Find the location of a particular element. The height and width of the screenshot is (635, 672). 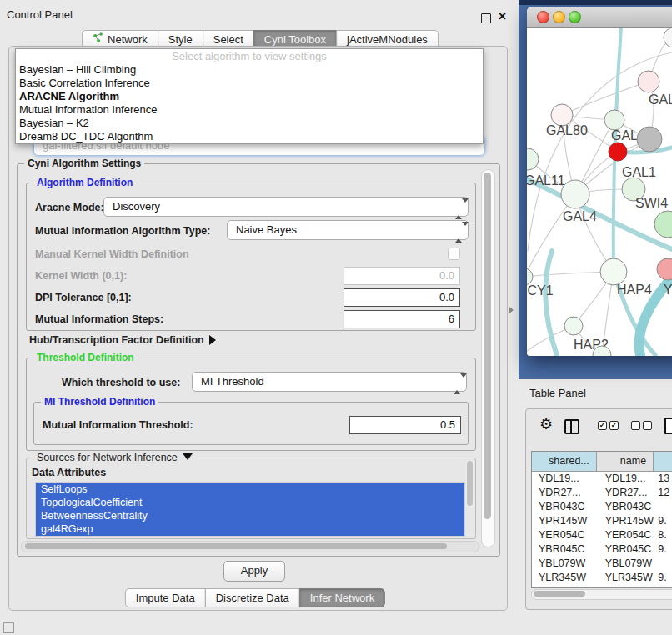

settings-vertical-scrollbar is located at coordinates (489, 358).